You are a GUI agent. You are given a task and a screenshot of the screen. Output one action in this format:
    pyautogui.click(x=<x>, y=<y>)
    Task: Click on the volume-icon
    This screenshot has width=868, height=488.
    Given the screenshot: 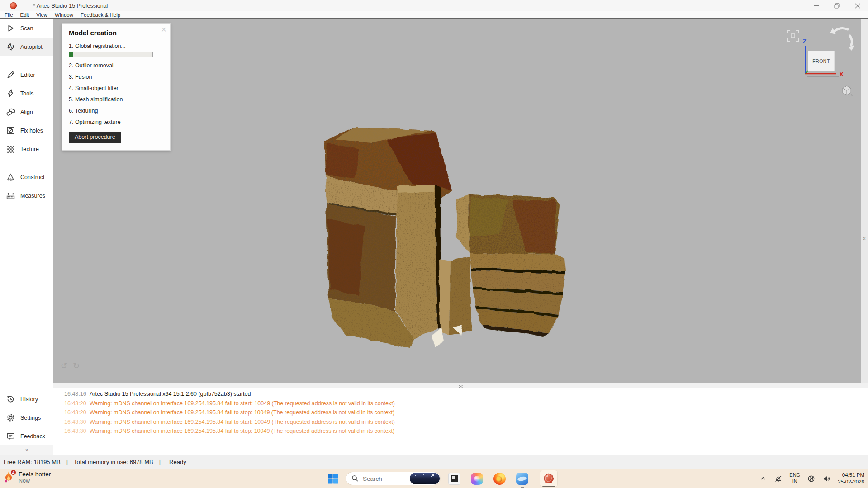 What is the action you would take?
    pyautogui.click(x=827, y=479)
    